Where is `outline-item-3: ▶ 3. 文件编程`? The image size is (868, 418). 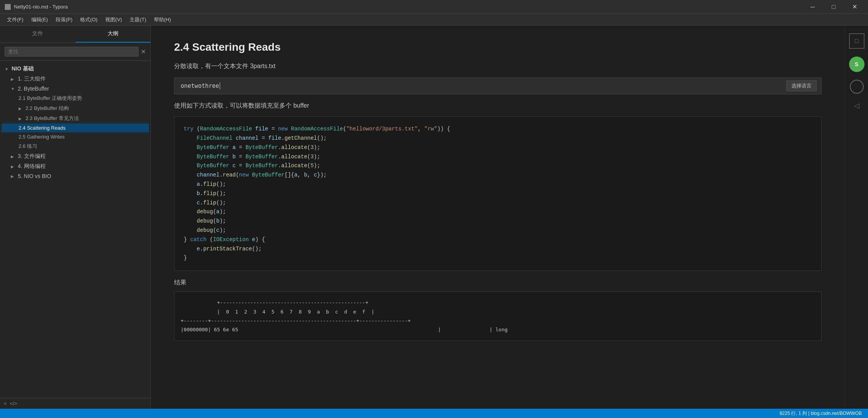 outline-item-3: ▶ 3. 文件编程 is located at coordinates (75, 156).